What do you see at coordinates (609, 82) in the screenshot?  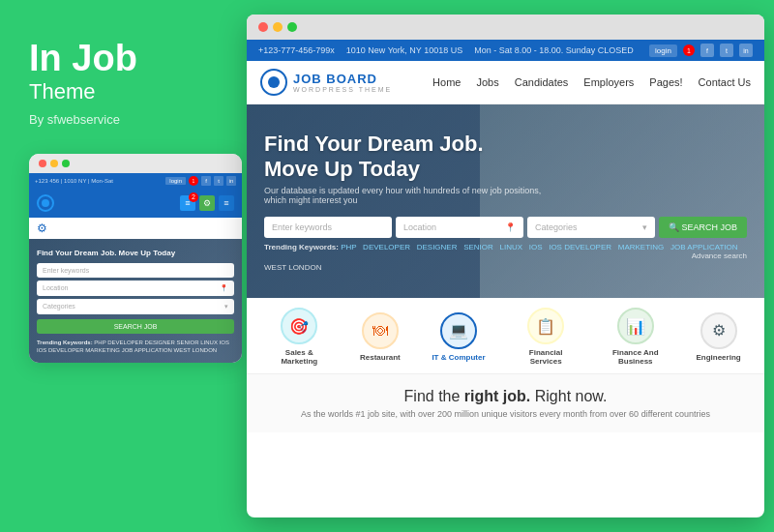 I see `nav-employers: Employers` at bounding box center [609, 82].